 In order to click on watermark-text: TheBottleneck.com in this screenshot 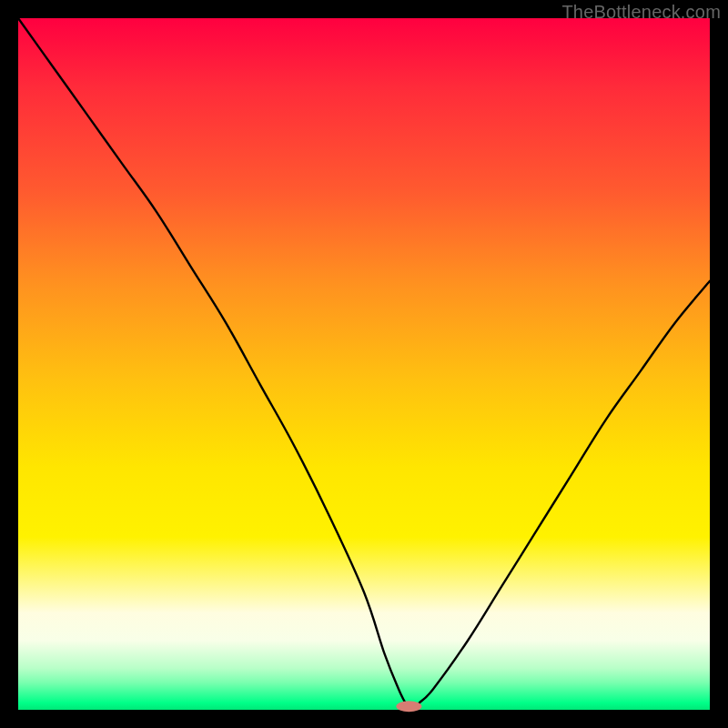, I will do `click(641, 13)`.